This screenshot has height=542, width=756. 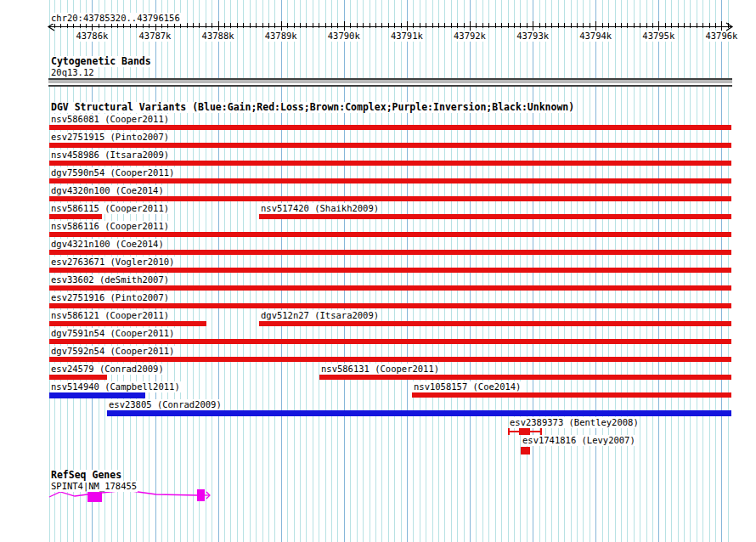 What do you see at coordinates (110, 297) in the screenshot?
I see `variant-label: esv2751916 (Pinto2007)` at bounding box center [110, 297].